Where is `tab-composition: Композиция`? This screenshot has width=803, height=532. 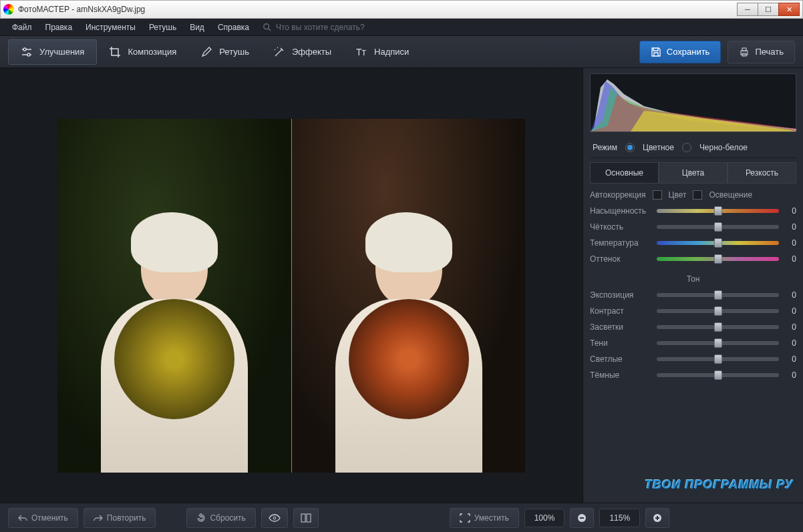 tab-composition: Композиция is located at coordinates (143, 52).